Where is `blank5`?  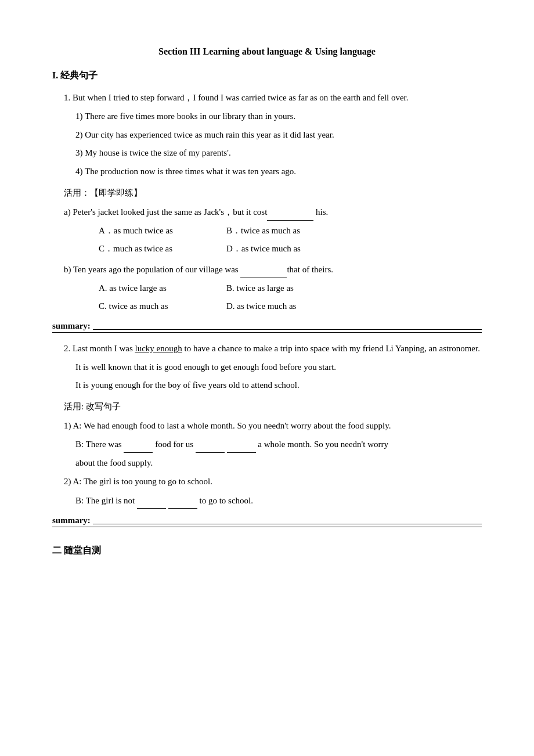 blank5 is located at coordinates (183, 501).